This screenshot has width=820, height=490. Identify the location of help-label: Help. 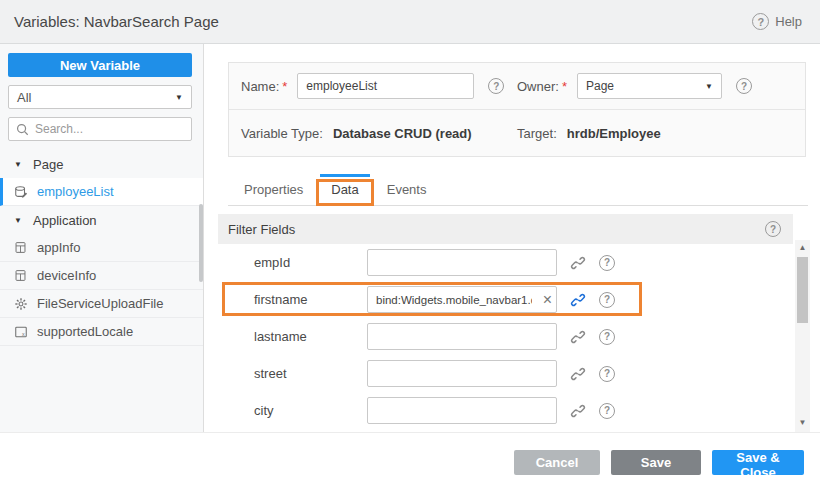
(788, 22).